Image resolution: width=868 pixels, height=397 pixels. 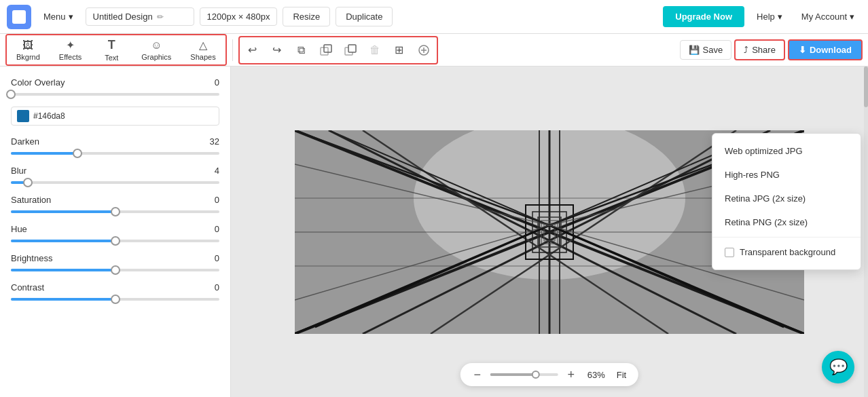 I want to click on hue-value: 0, so click(x=211, y=229).